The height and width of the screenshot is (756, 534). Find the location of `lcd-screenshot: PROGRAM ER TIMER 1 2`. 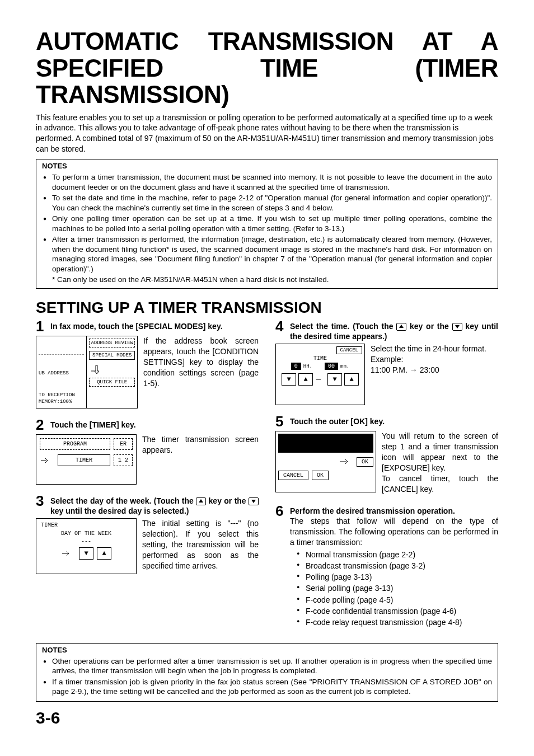

lcd-screenshot: PROGRAM ER TIMER 1 2 is located at coordinates (86, 459).